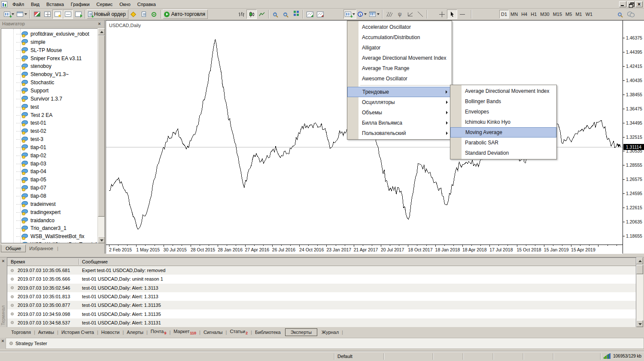  I want to click on menubar-item: Окно, so click(125, 4).